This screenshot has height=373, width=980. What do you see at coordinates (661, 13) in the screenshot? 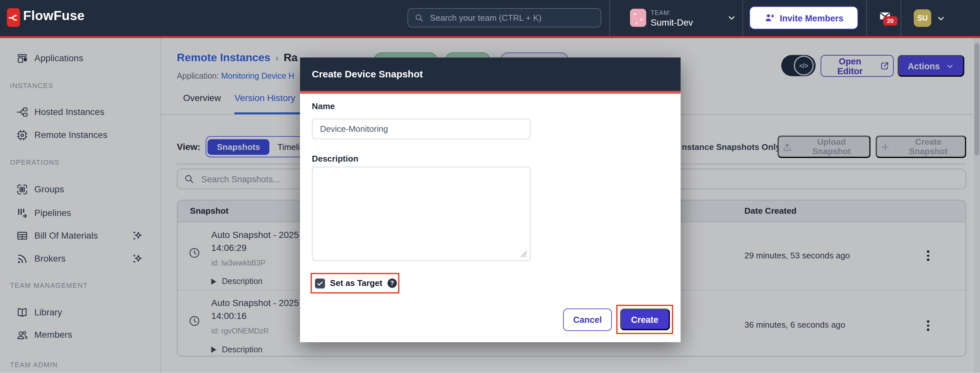
I see `team-label: TEAM:` at bounding box center [661, 13].